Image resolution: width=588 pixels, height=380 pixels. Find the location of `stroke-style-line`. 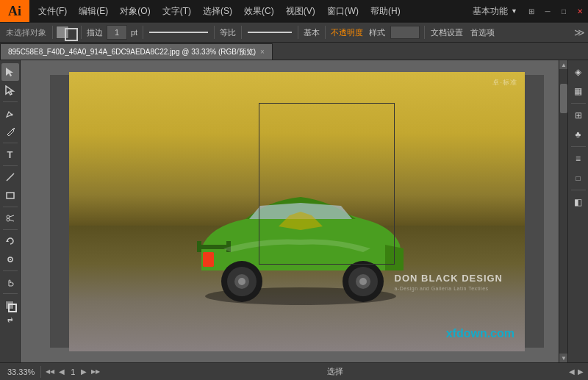

stroke-style-line is located at coordinates (179, 32).